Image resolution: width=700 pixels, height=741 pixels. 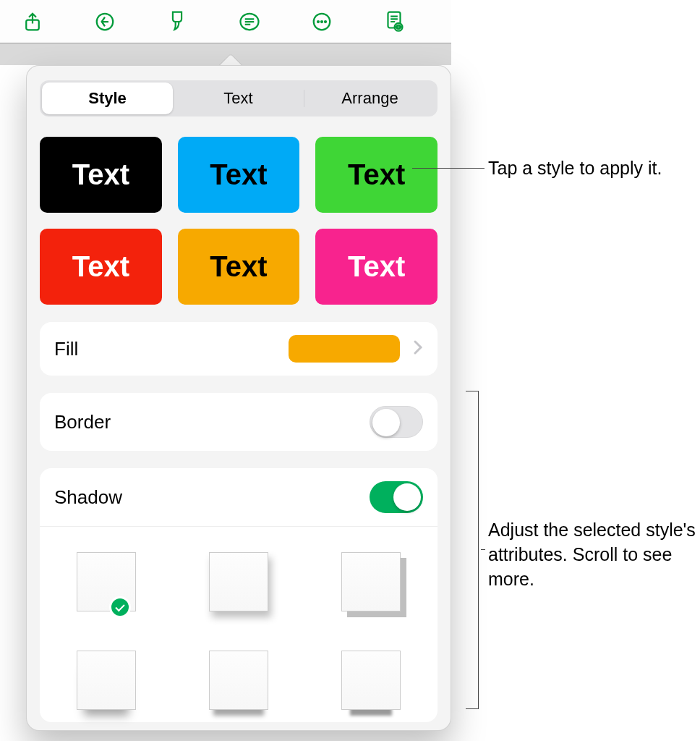 I want to click on tab-text: Text, so click(x=239, y=98).